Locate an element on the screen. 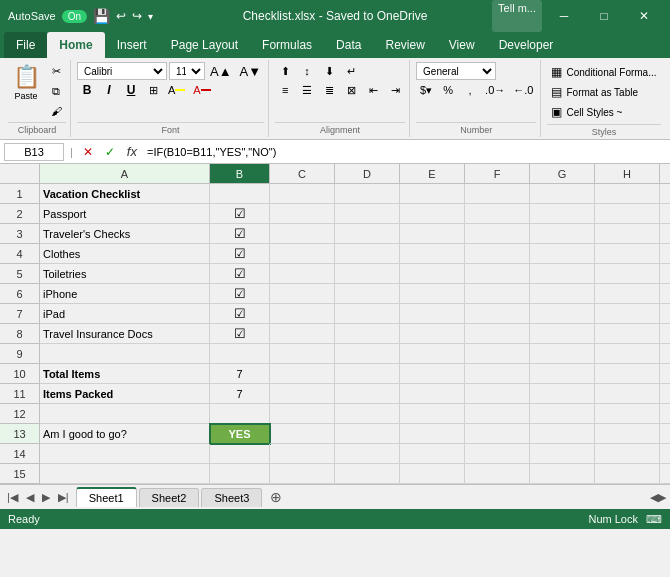 Image resolution: width=670 pixels, height=577 pixels. cell-g9 is located at coordinates (562, 354).